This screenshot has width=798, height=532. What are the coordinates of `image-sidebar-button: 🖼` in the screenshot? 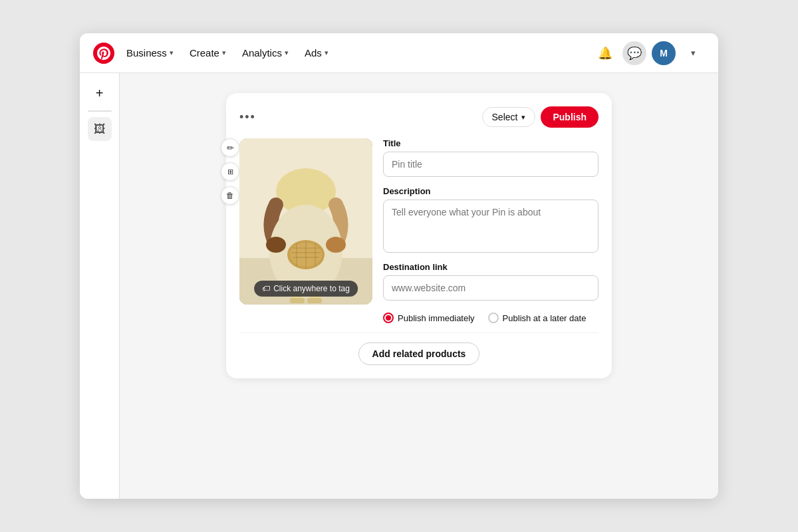 It's located at (100, 129).